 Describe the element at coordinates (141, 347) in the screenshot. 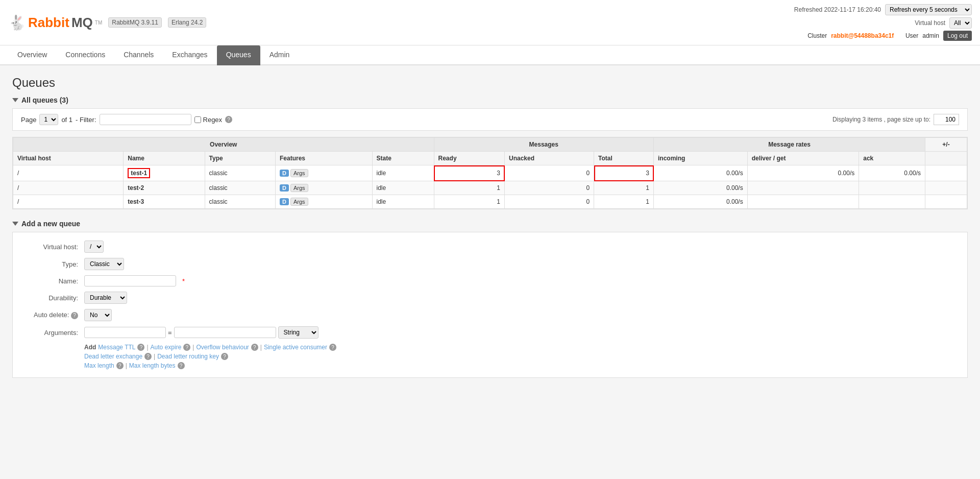

I see `message-ttl-help-icon: ?` at that location.